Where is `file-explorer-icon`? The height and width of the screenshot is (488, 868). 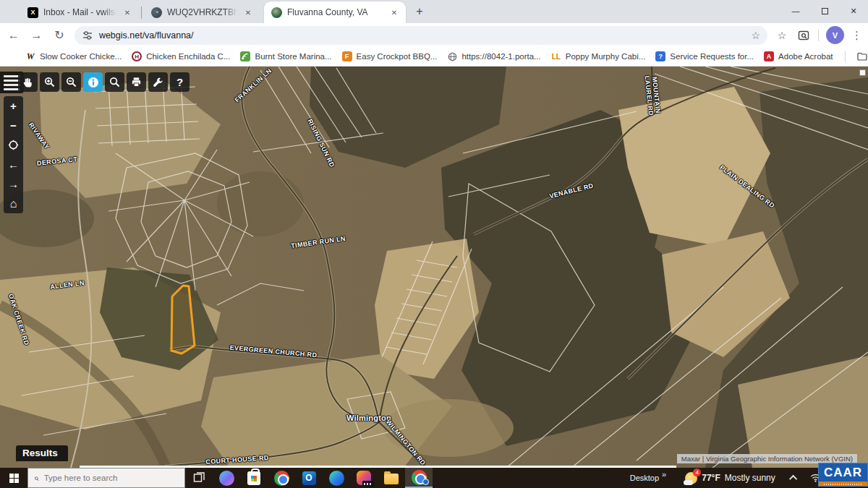
file-explorer-icon is located at coordinates (391, 479).